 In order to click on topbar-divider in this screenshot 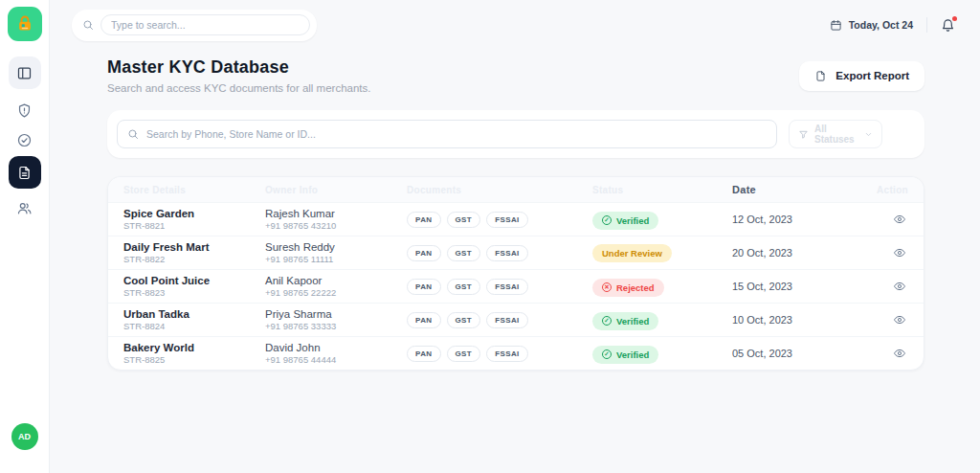, I will do `click(926, 25)`.